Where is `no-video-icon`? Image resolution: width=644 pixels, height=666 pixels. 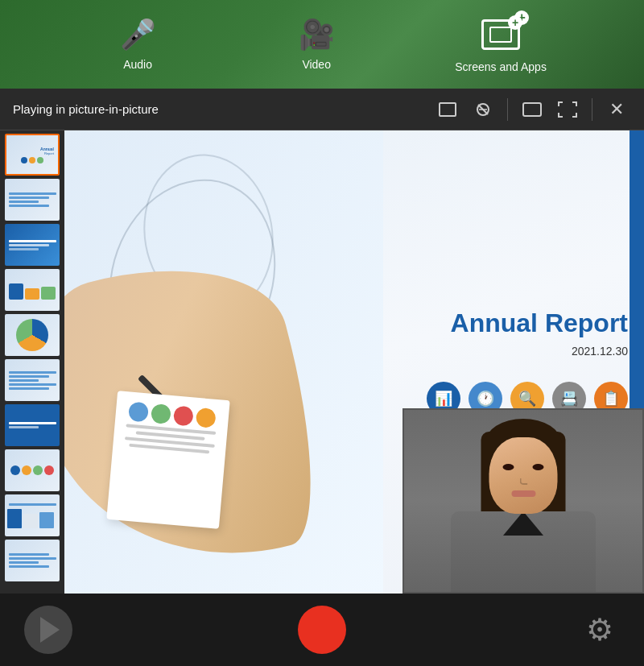 no-video-icon is located at coordinates (483, 110).